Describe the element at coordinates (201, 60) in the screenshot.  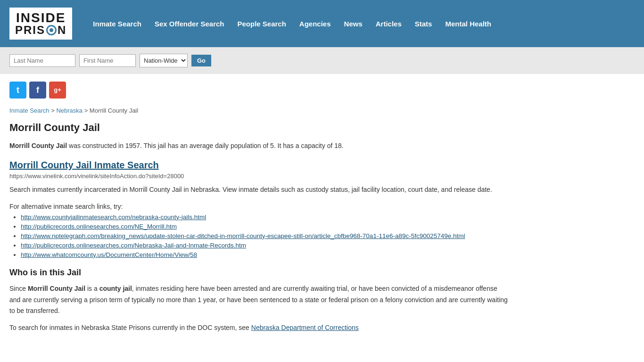
I see `go-button: Go` at that location.